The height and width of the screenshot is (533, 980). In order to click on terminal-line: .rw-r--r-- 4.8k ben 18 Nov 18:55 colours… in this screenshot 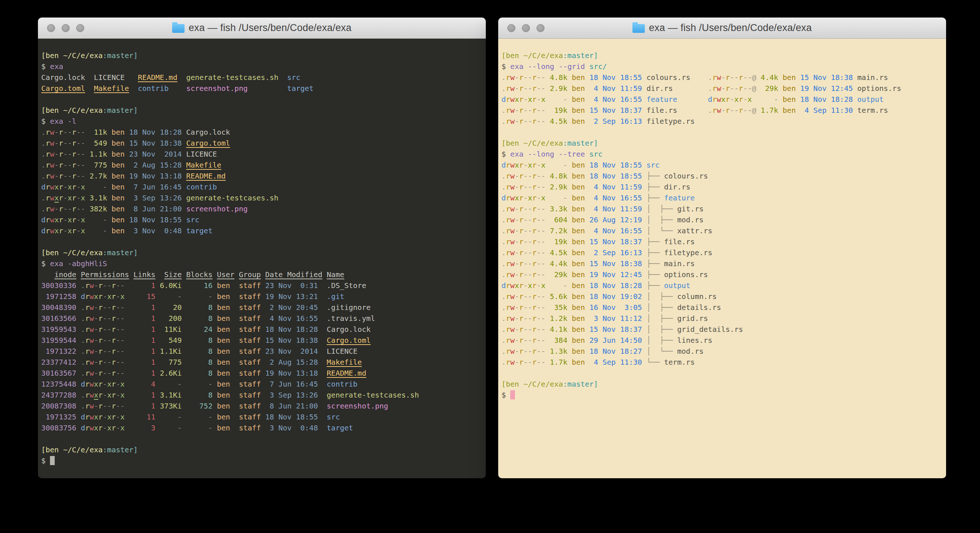, I will do `click(722, 78)`.